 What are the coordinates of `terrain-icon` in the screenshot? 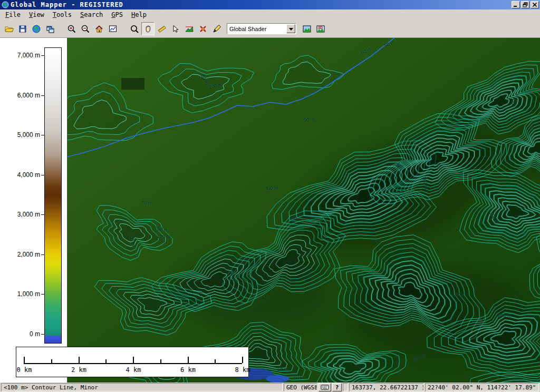 It's located at (307, 29).